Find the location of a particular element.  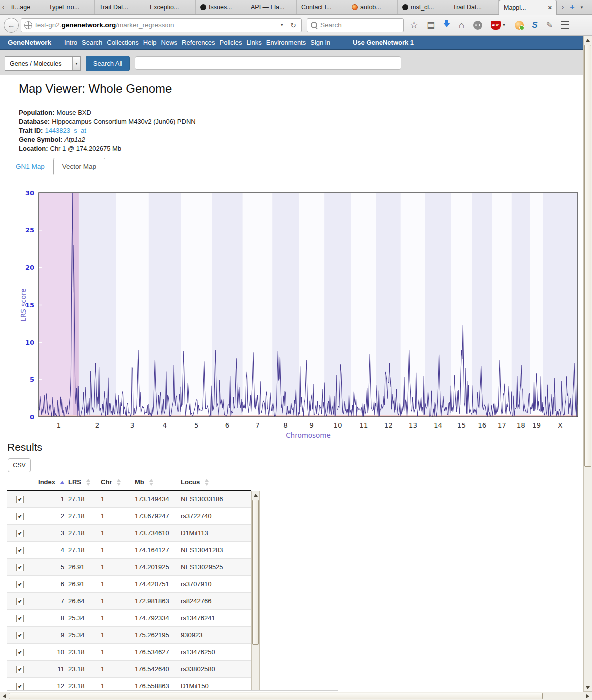

table-scrollbar-thumb is located at coordinates (256, 572).